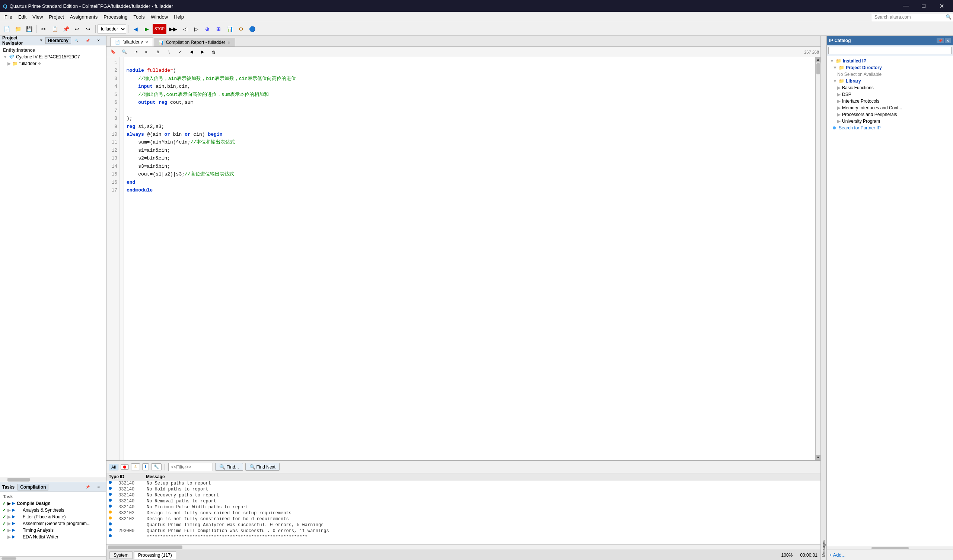  What do you see at coordinates (99, 487) in the screenshot?
I see `tasks-close-button: ✕` at bounding box center [99, 487].